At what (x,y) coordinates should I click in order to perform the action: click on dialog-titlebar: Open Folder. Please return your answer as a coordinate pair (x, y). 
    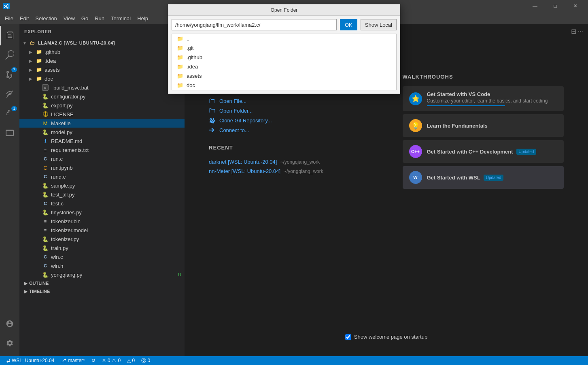
    Looking at the image, I should click on (284, 10).